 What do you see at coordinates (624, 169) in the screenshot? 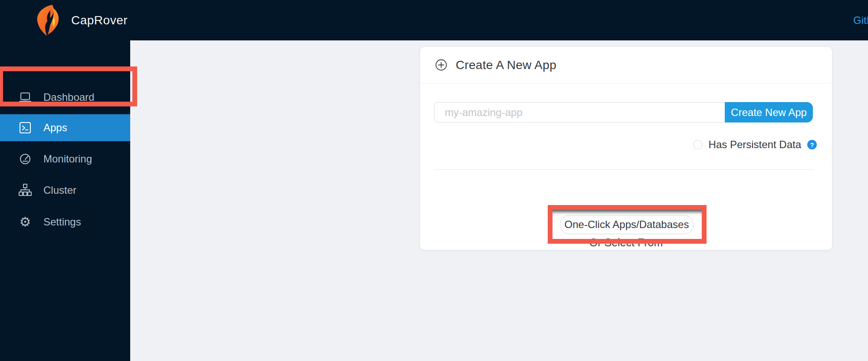
I see `divider` at bounding box center [624, 169].